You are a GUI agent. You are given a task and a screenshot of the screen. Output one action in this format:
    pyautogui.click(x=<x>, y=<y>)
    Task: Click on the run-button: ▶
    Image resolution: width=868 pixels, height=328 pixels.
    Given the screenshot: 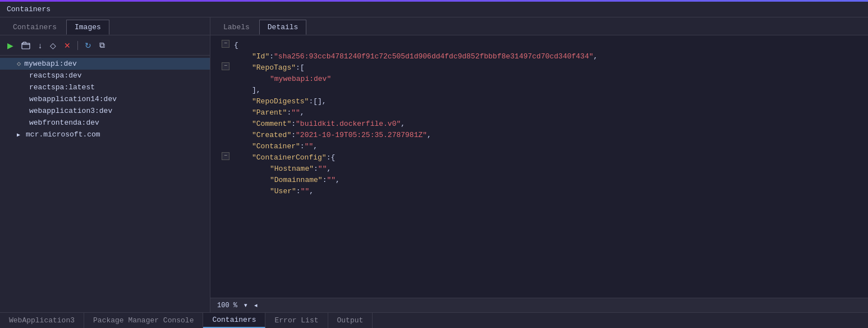 What is the action you would take?
    pyautogui.click(x=10, y=45)
    